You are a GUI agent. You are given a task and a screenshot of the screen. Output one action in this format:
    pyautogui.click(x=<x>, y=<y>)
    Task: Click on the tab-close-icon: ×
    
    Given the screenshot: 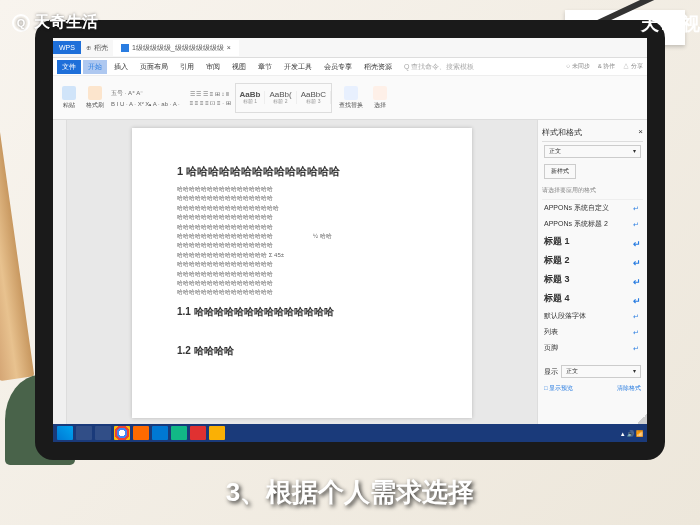 What is the action you would take?
    pyautogui.click(x=229, y=48)
    